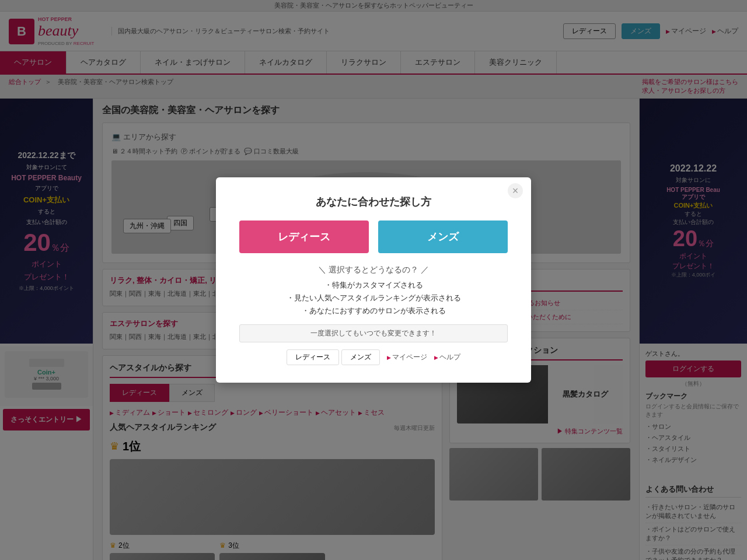 This screenshot has width=747, height=560. I want to click on modal-note: 一度選択してもいつでも変更できます！, so click(374, 334).